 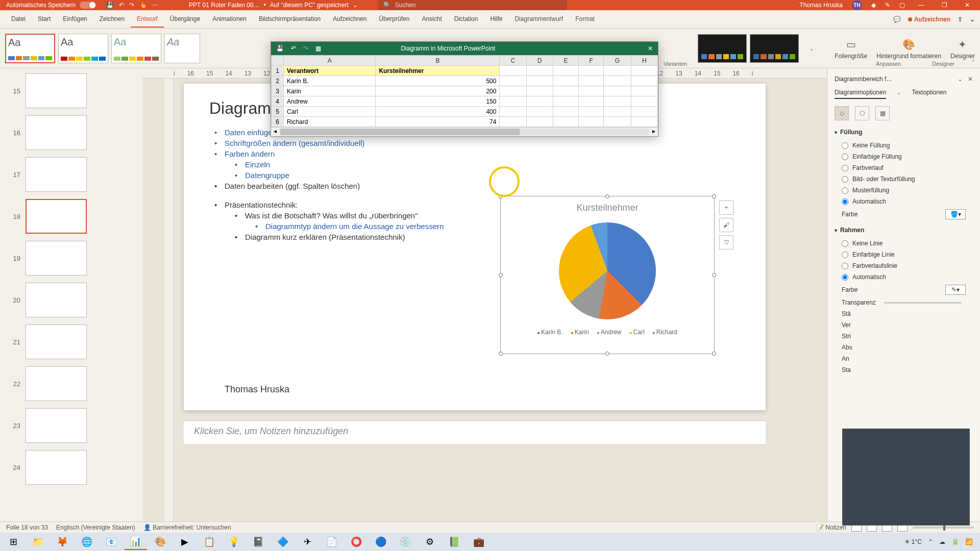 I want to click on col-header: G, so click(x=618, y=61).